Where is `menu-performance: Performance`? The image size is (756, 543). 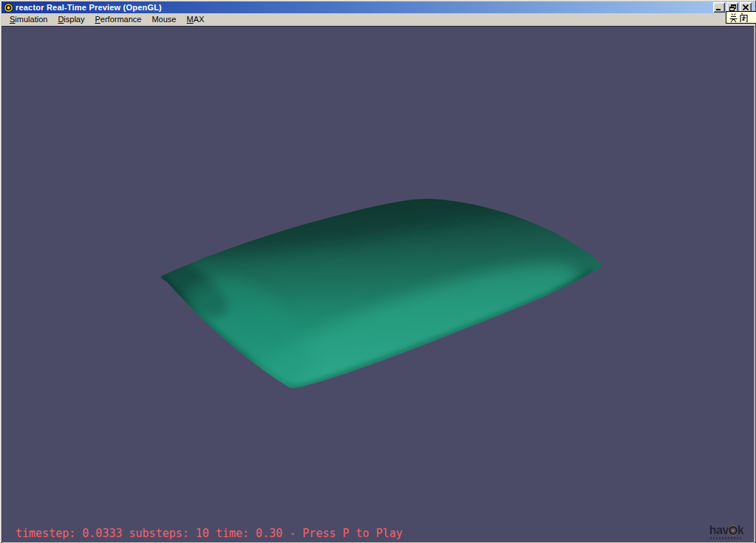
menu-performance: Performance is located at coordinates (118, 19).